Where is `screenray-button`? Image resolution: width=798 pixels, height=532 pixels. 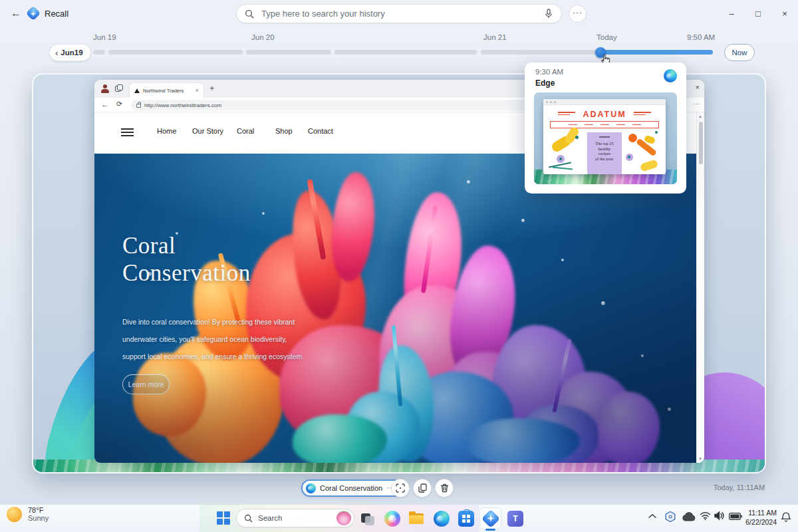 screenray-button is located at coordinates (400, 488).